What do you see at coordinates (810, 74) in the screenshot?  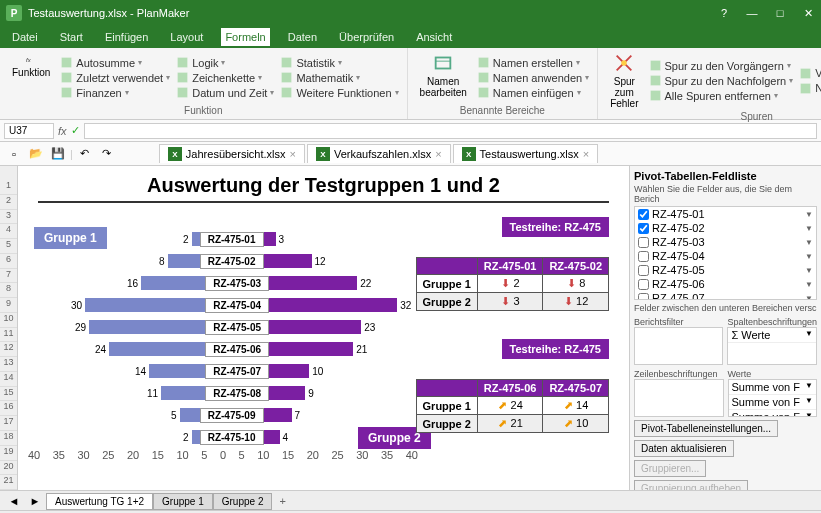 I see `ribbon-item: Vorheriger Fehler▾` at bounding box center [810, 74].